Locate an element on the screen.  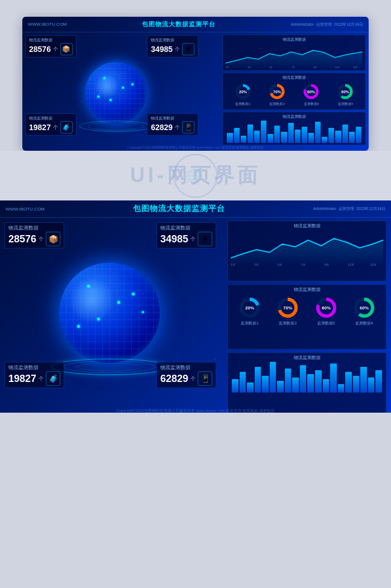
stat-unit-2: 个 is located at coordinates (56, 127).